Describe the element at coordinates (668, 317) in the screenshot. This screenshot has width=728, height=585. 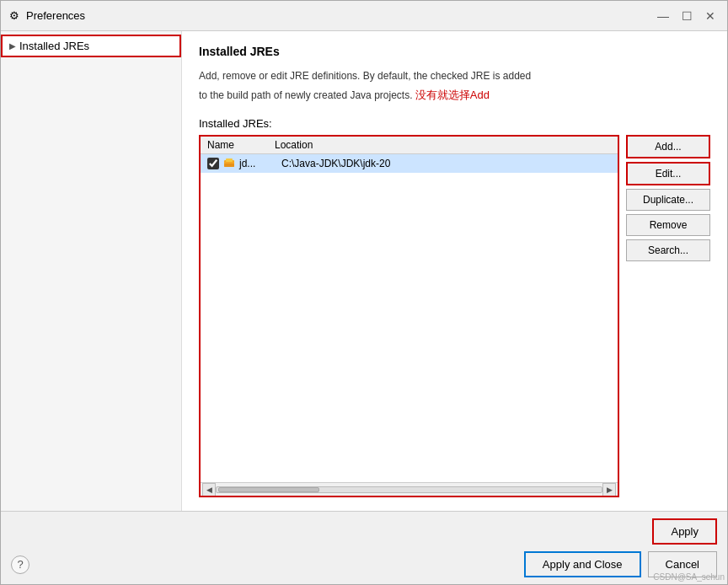
I see `action-buttons: Add... Edit... Duplicate... Remove Searc…` at that location.